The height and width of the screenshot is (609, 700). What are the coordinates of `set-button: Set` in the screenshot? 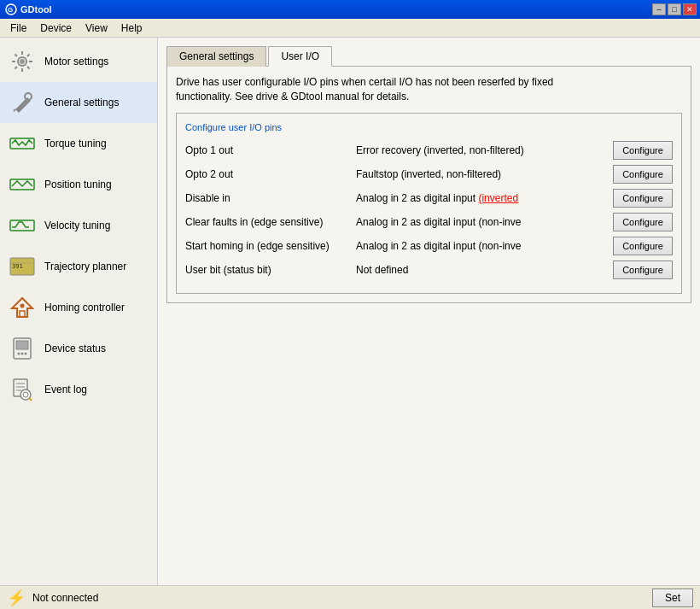 It's located at (673, 598).